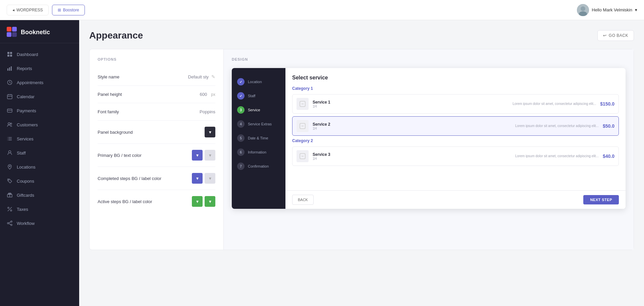 This screenshot has height=306, width=644. Describe the element at coordinates (40, 82) in the screenshot. I see `sidebar-item-appointments: Appointments` at that location.